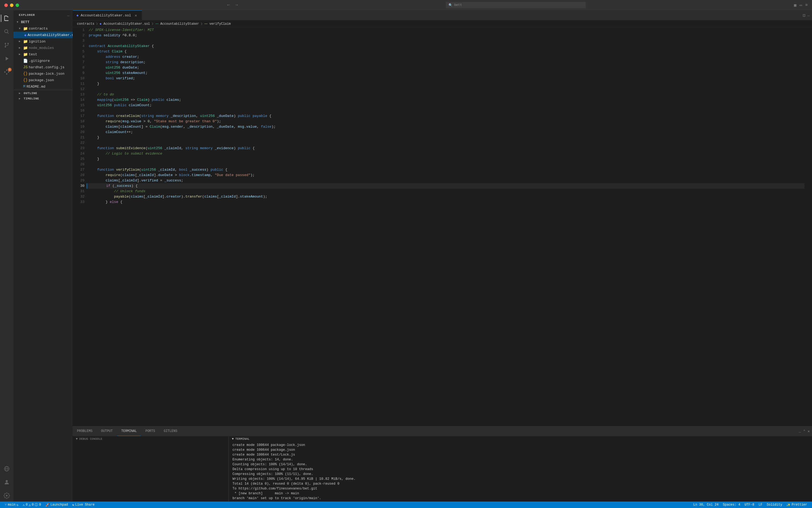  Describe the element at coordinates (217, 24) in the screenshot. I see `breadcrumb-function: ⸻ verifyClaim` at that location.